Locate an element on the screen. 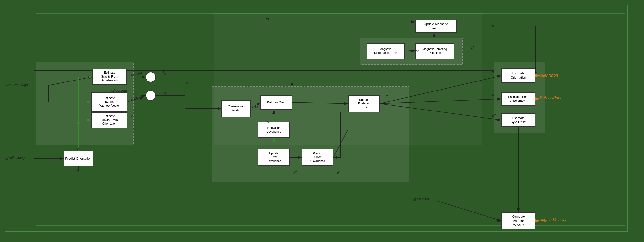  angular-velocity-label: angularVelocity is located at coordinates (553, 220).